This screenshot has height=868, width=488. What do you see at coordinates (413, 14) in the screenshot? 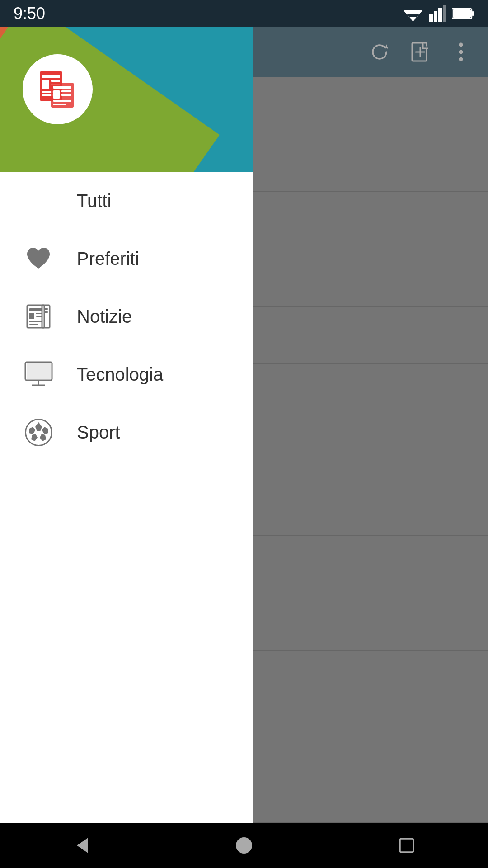
I see `wifi-icon` at bounding box center [413, 14].